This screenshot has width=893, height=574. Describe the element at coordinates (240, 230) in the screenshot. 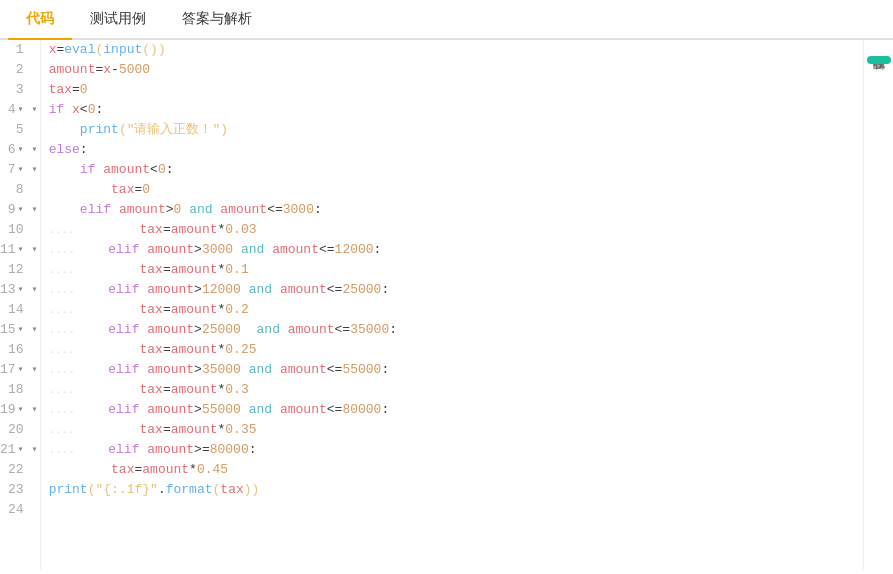

I see `token-num: 0.03` at that location.